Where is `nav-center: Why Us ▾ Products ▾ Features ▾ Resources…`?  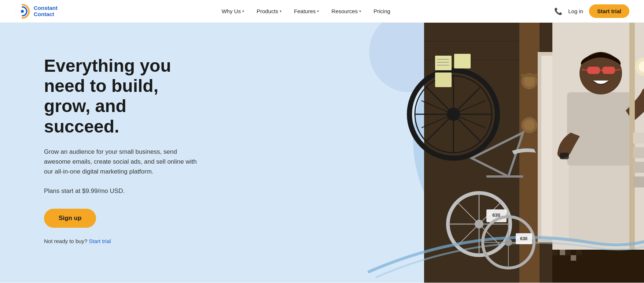 nav-center: Why Us ▾ Products ▾ Features ▾ Resources… is located at coordinates (306, 11).